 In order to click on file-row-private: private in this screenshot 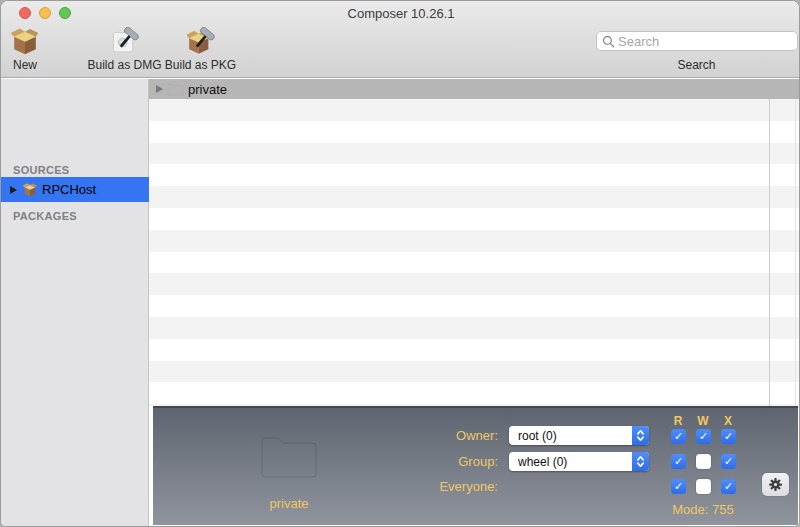, I will do `click(474, 89)`.